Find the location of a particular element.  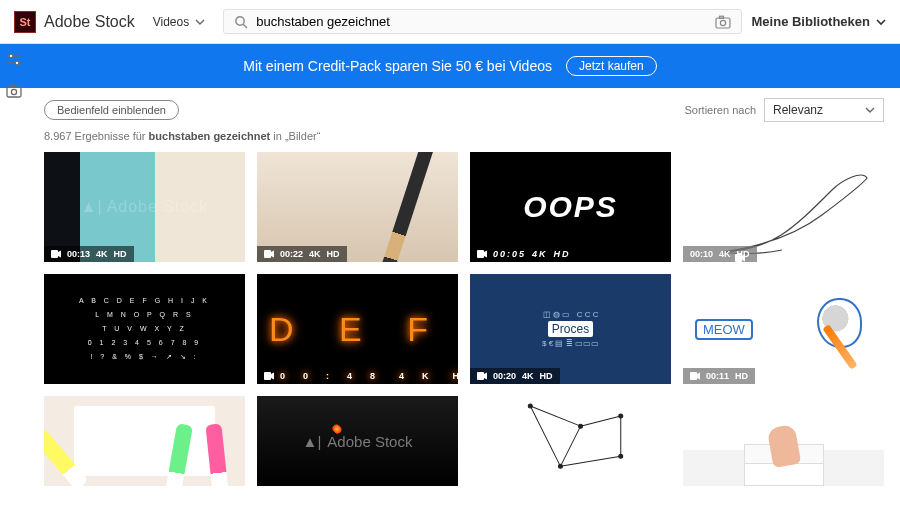

header: St Adobe Stock Videos Meine Bibliotheken is located at coordinates (450, 22).